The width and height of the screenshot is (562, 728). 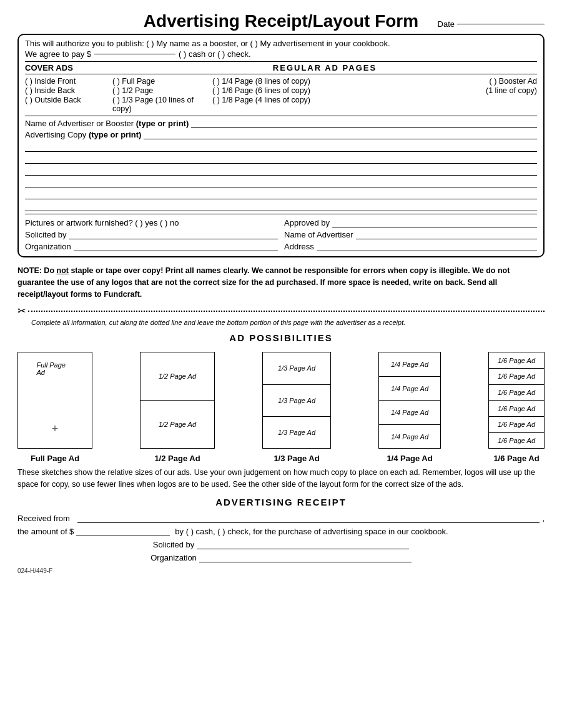 What do you see at coordinates (446, 24) in the screenshot?
I see `date-label: Date` at bounding box center [446, 24].